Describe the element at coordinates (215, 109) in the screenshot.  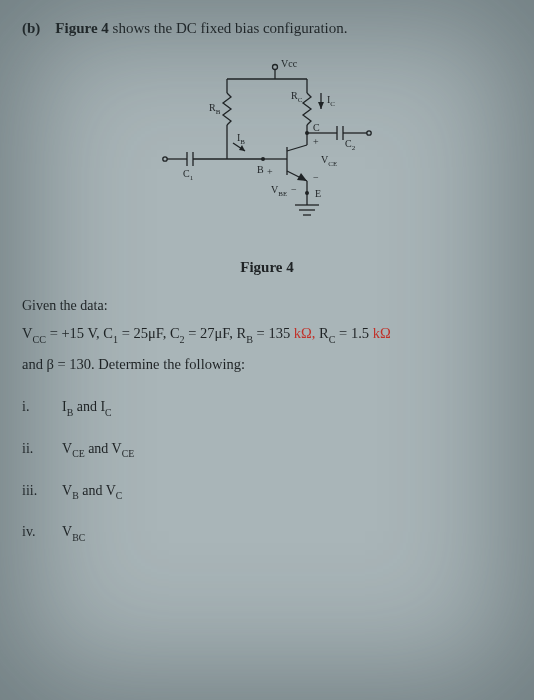
I see `svg-text: RB` at that location.